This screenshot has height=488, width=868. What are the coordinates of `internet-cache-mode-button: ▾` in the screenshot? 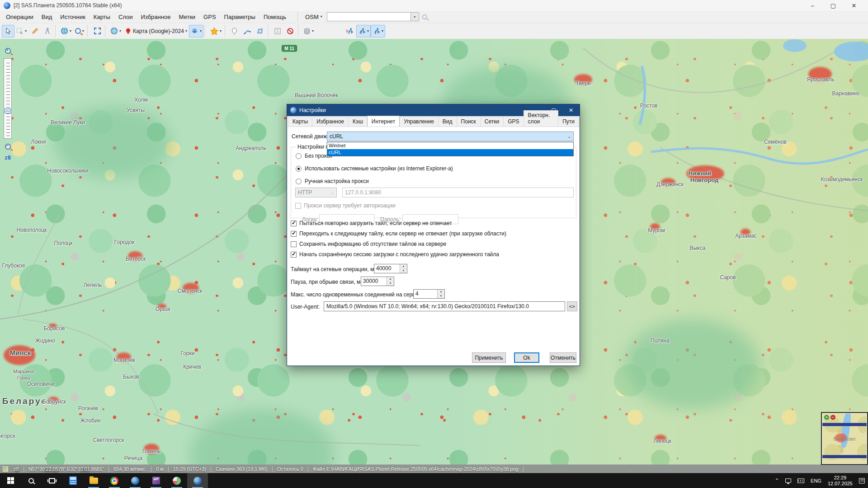 It's located at (66, 31).